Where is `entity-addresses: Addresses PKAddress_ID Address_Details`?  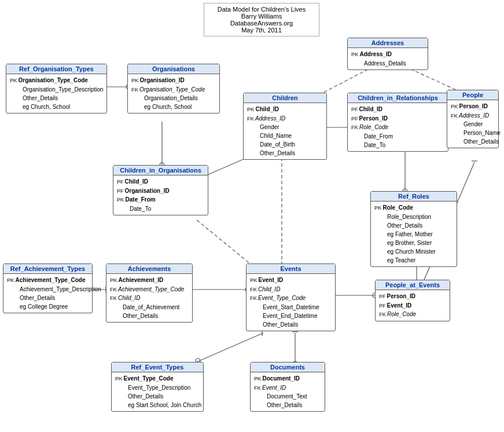 entity-addresses: Addresses PKAddress_ID Address_Details is located at coordinates (388, 54).